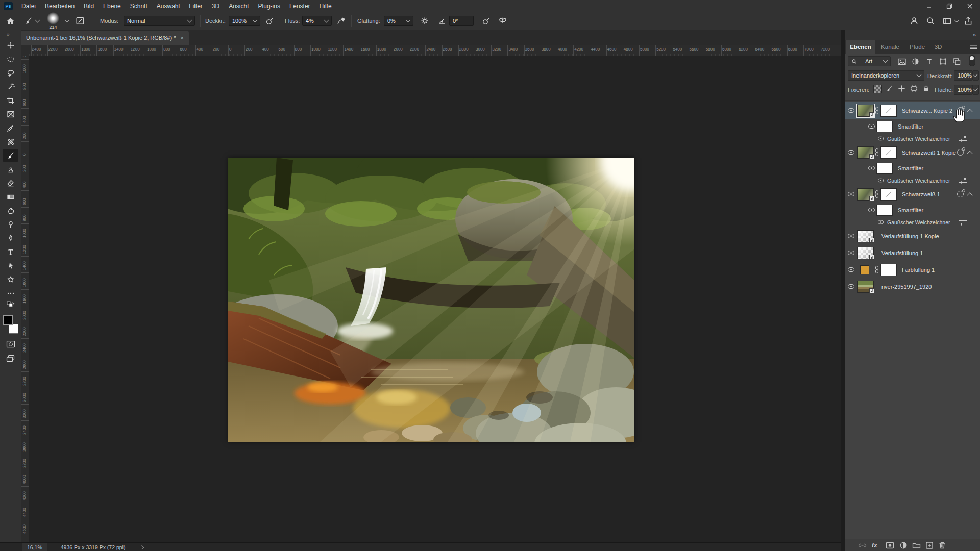 This screenshot has width=980, height=551. I want to click on brush-settings-panel-toggle, so click(80, 21).